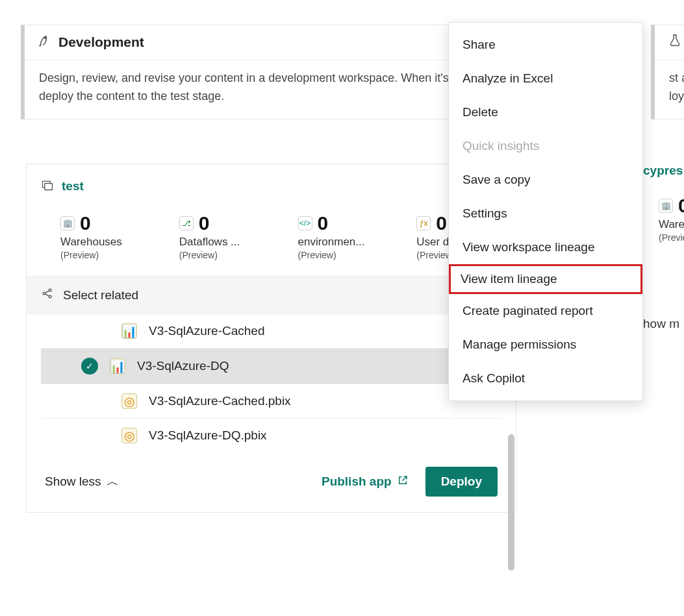 The image size is (684, 616). Describe the element at coordinates (403, 482) in the screenshot. I see `open-external-icon` at that location.